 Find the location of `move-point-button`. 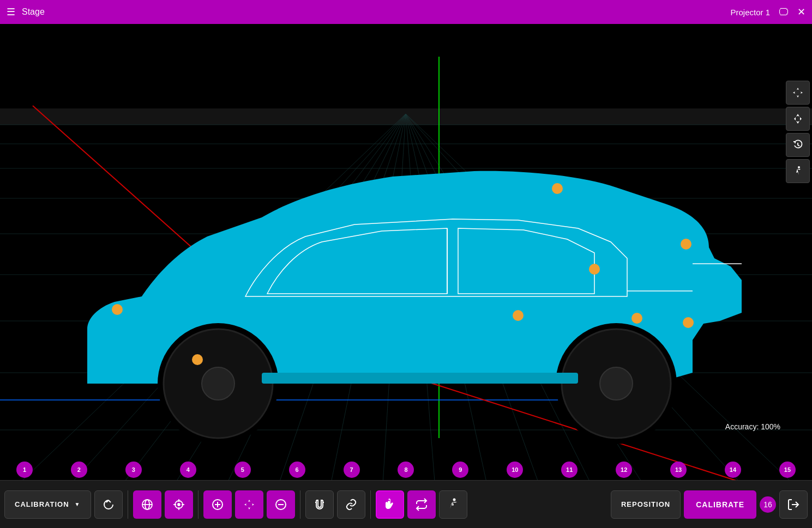

move-point-button is located at coordinates (249, 505).